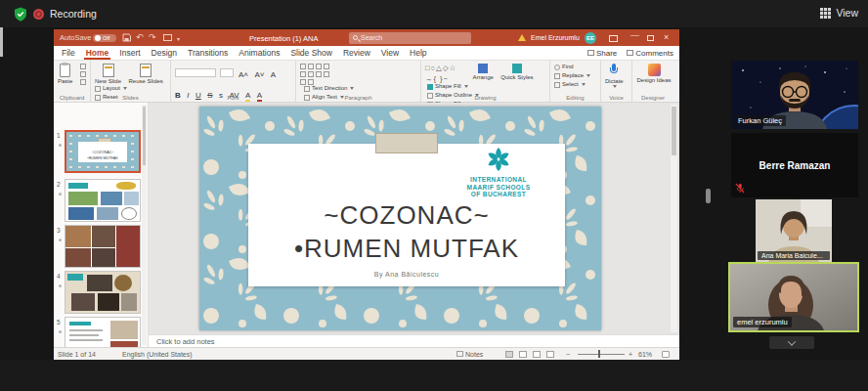  What do you see at coordinates (795, 165) in the screenshot?
I see `participant-name: Berre Ramazan` at bounding box center [795, 165].